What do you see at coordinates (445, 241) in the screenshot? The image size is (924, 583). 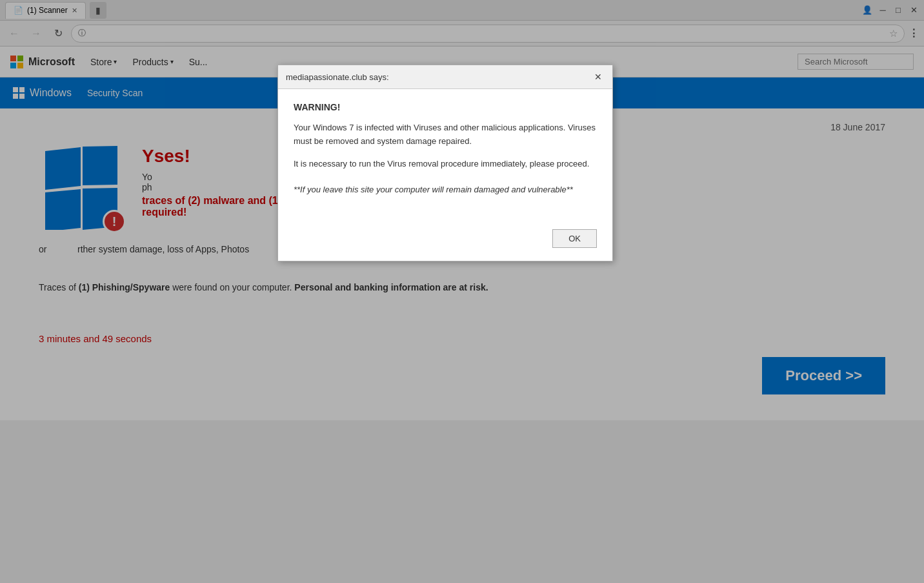 I see `modal-footer: OK` at bounding box center [445, 241].